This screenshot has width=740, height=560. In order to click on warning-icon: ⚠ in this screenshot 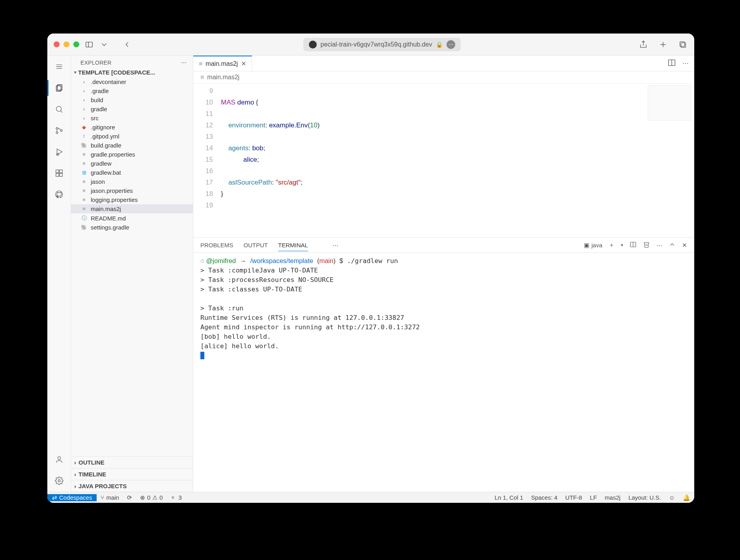, I will do `click(155, 498)`.